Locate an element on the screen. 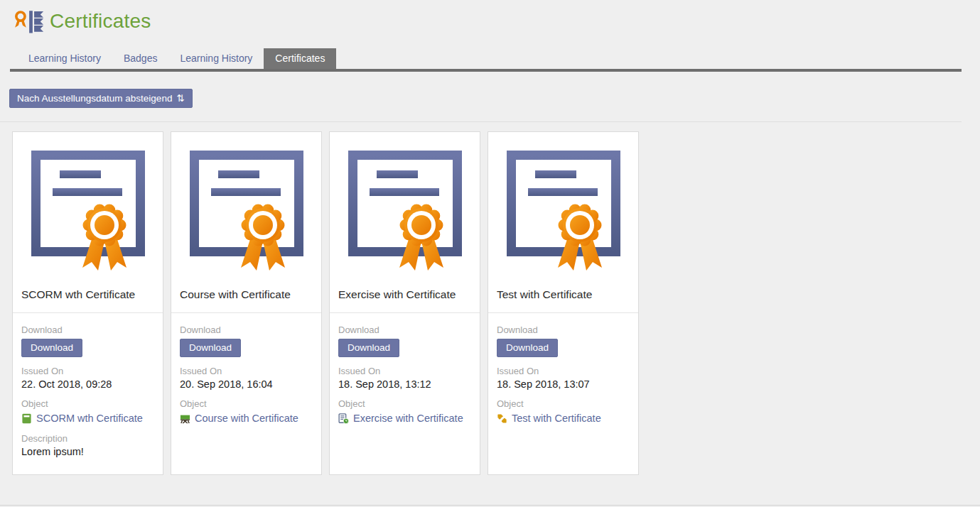  footer-divider is located at coordinates (490, 506).